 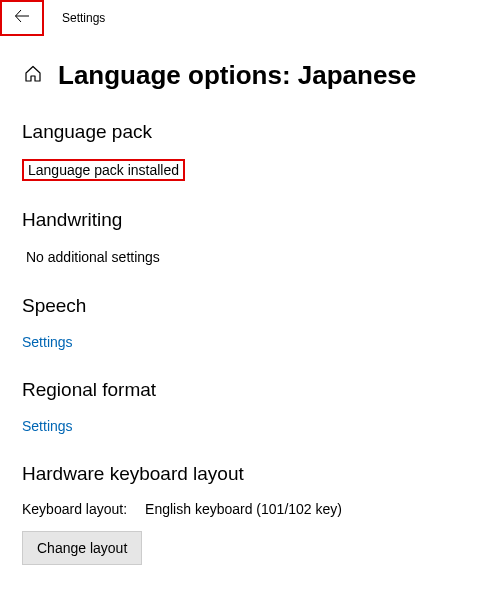 I want to click on section-handwriting: Handwriting No additional settings, so click(x=250, y=238).